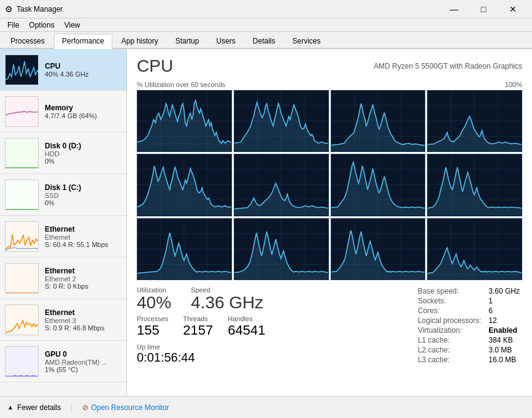 The width and height of the screenshot is (532, 418). Describe the element at coordinates (83, 188) in the screenshot. I see `disk1-name: Disk 1 (C:)` at that location.